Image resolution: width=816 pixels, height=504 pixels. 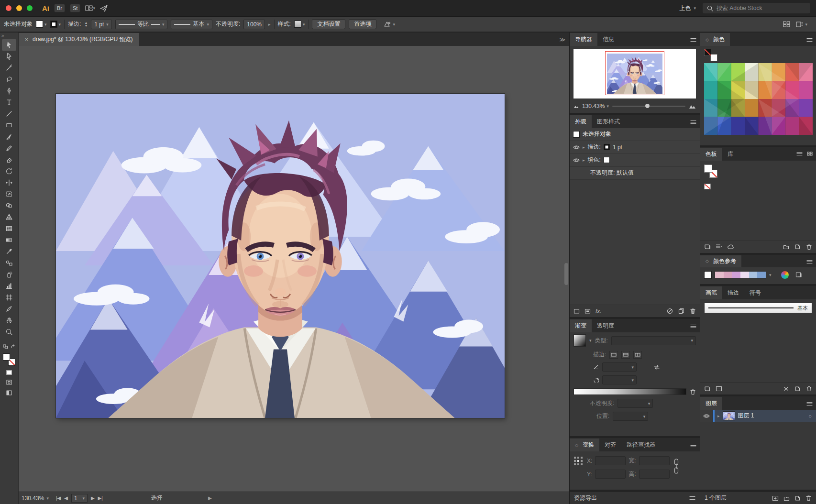 What do you see at coordinates (9, 309) in the screenshot?
I see `slice-tool` at bounding box center [9, 309].